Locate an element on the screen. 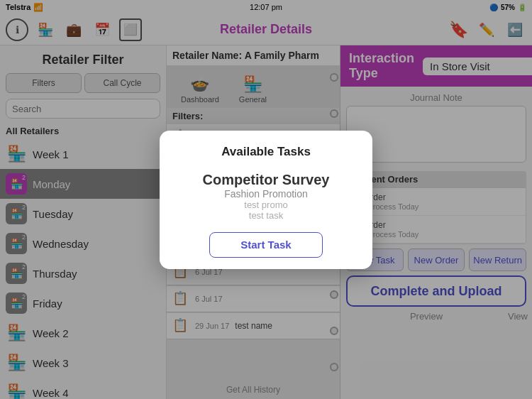  start-task-button: Start Task is located at coordinates (266, 245).